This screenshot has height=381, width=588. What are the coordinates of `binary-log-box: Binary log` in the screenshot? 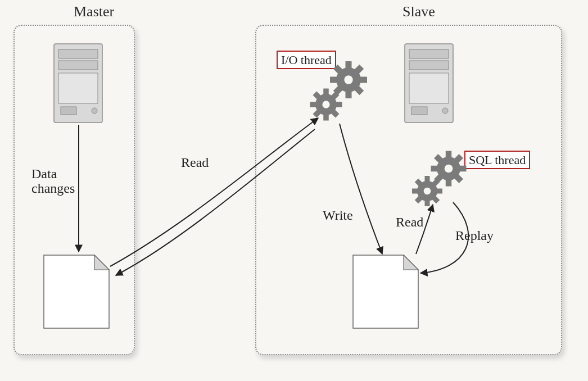 It's located at (72, 296).